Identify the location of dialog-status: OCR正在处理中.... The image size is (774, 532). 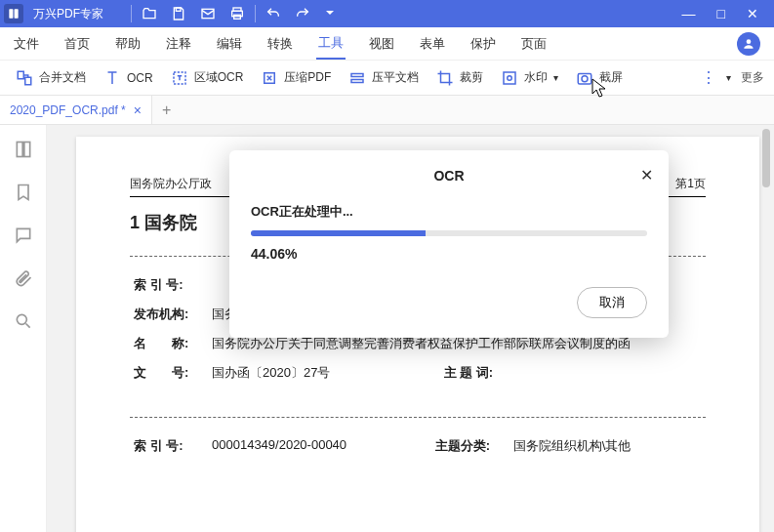
(449, 212).